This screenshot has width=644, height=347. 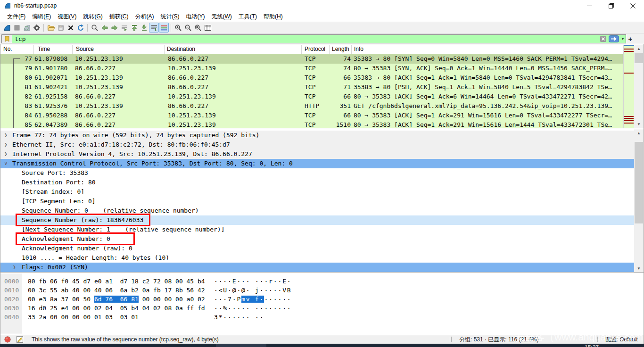 What do you see at coordinates (340, 49) in the screenshot?
I see `column-header-length: Length` at bounding box center [340, 49].